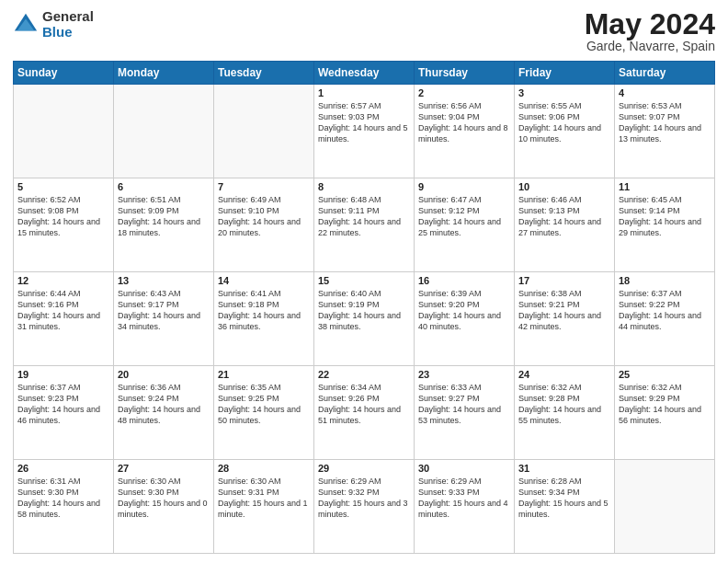  What do you see at coordinates (564, 507) in the screenshot?
I see `table-row: 31 Sunrise: 6:28 AM Sunset: 9:34 PM Dayl…` at bounding box center [564, 507].